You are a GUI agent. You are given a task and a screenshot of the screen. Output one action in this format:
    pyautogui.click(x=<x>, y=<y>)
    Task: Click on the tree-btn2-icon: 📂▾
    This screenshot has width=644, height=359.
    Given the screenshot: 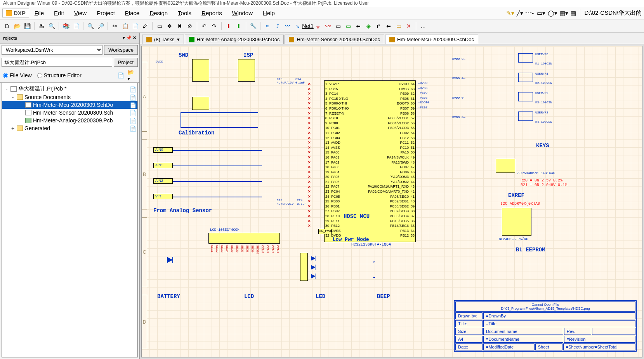 What is the action you would take?
    pyautogui.click(x=132, y=75)
    